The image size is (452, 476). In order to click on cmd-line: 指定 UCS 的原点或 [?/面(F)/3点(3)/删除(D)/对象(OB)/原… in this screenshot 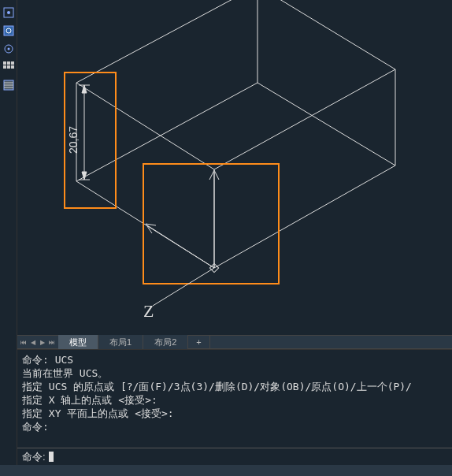, I will do `click(235, 386)`.